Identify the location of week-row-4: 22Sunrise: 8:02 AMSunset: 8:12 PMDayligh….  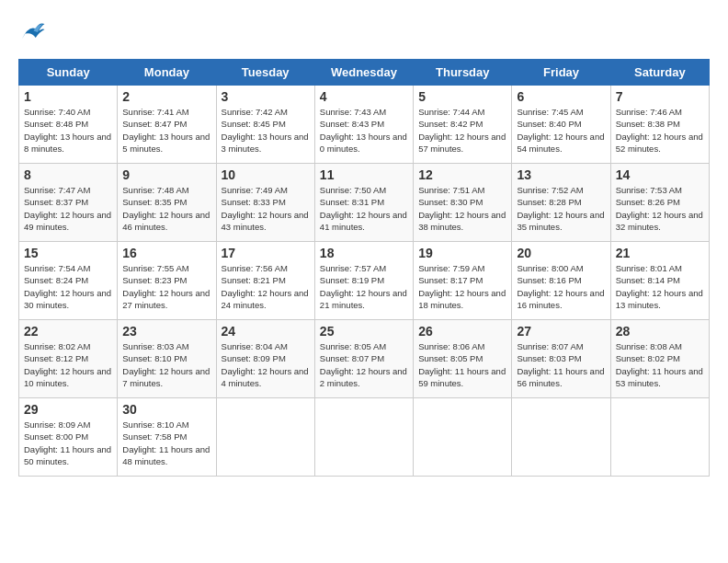
(364, 359).